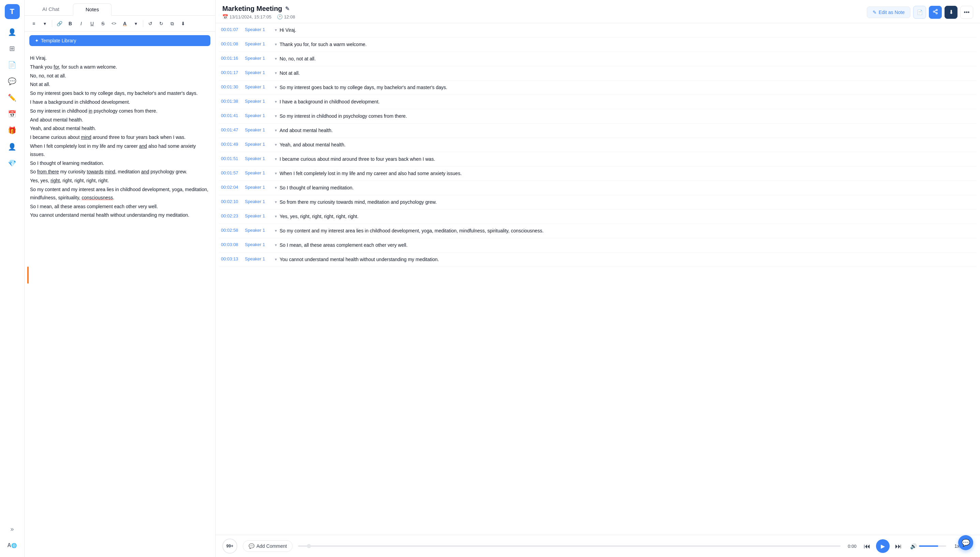 The image size is (980, 557). I want to click on underline-btn: U, so click(92, 24).